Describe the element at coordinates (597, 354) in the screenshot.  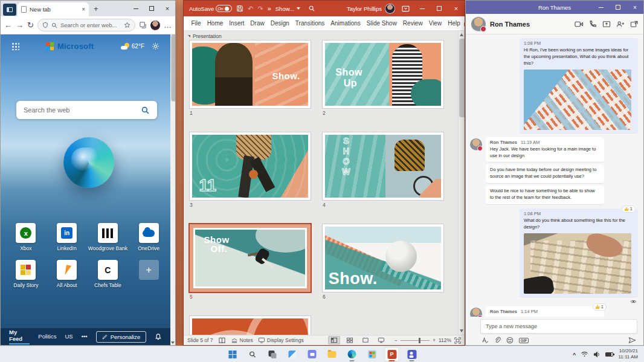
I see `volume-icon` at that location.